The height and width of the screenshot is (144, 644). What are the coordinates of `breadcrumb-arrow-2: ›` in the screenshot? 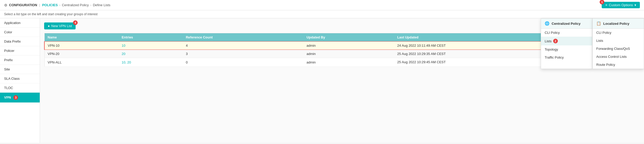 It's located at (91, 5).